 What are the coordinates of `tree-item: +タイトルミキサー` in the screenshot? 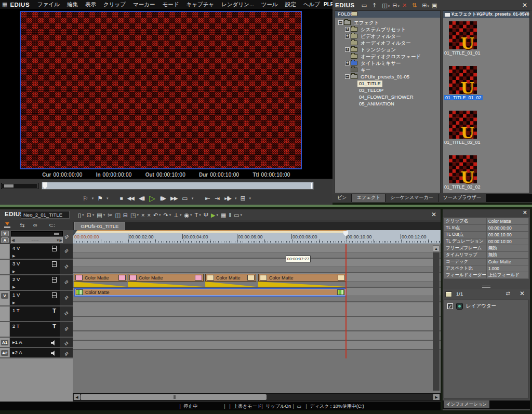 It's located at (388, 63).